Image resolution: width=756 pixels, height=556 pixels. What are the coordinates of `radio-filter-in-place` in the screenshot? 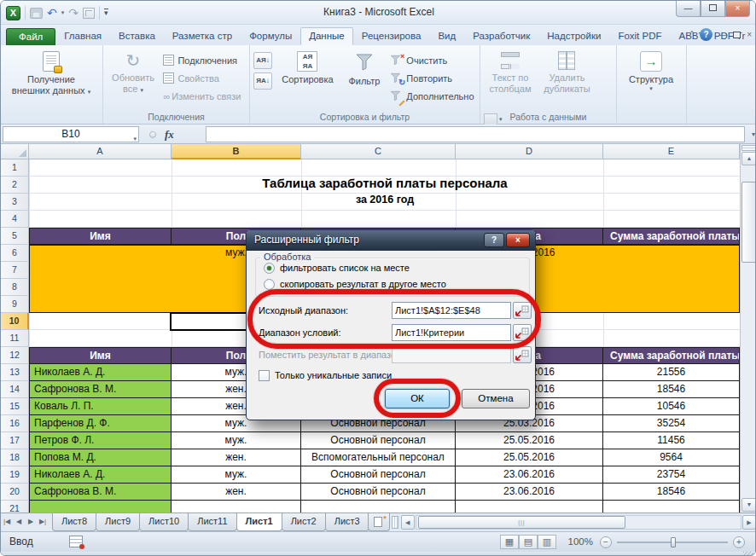 It's located at (270, 268).